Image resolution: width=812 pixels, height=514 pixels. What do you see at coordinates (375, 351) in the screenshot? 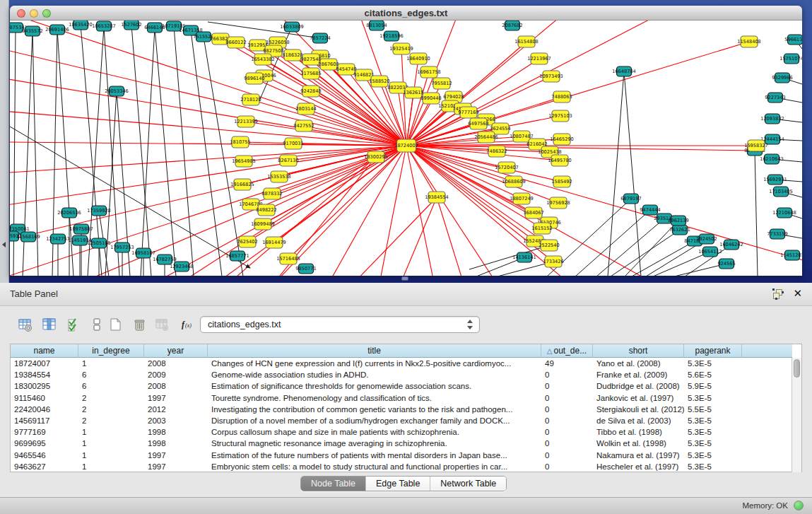
I see `column-header-title: title` at bounding box center [375, 351].